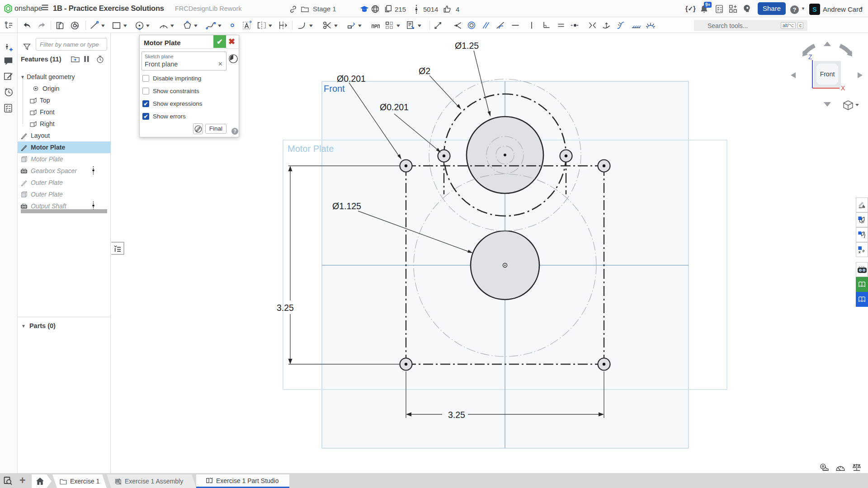  What do you see at coordinates (71, 44) in the screenshot?
I see `filter-input: Filter by name or type` at bounding box center [71, 44].